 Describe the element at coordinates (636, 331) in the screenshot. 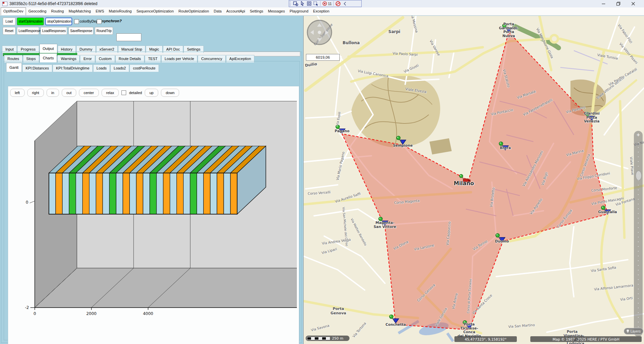

I see `layers-label: Layers` at that location.